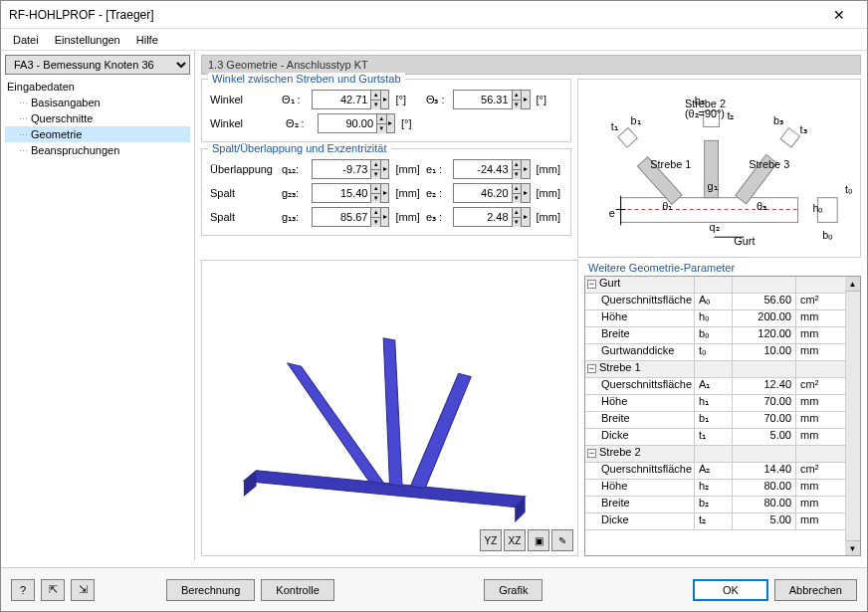 The width and height of the screenshot is (868, 612). Describe the element at coordinates (98, 134) in the screenshot. I see `tree-item-geometrie: Geometrie` at that location.